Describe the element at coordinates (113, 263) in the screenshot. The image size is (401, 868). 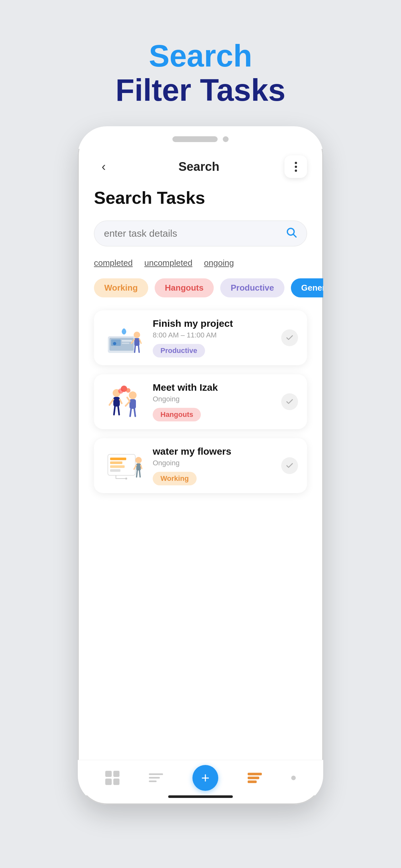
I see `filter-tab-completed: completed` at that location.